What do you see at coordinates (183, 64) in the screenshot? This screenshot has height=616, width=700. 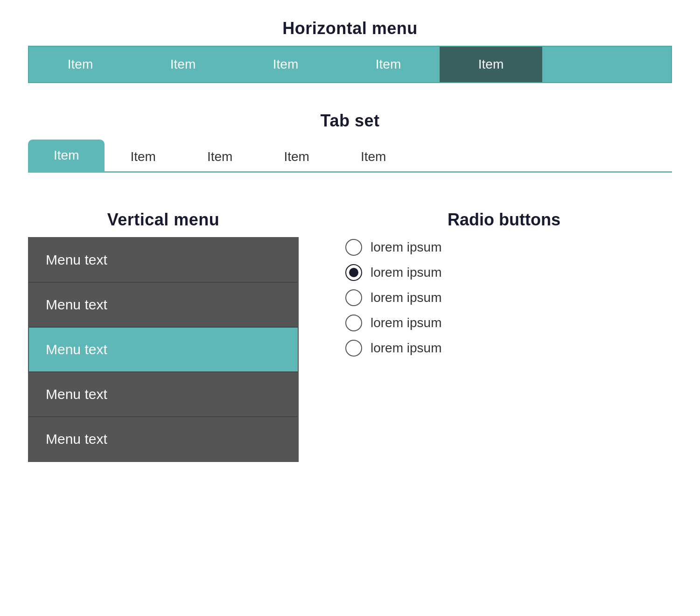 I see `horizontal-menu-item-1: Item` at bounding box center [183, 64].